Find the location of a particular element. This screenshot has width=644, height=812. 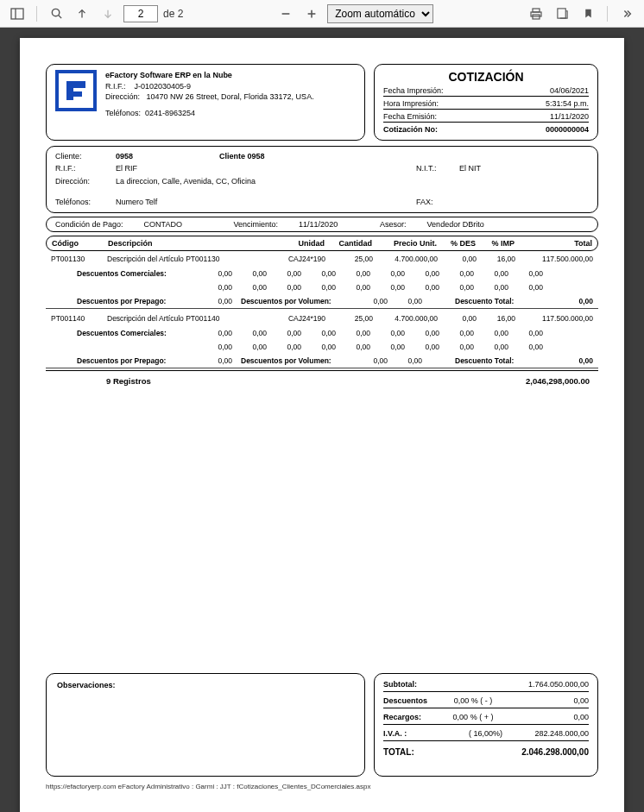

sidebar-toggle-icon is located at coordinates (17, 14).